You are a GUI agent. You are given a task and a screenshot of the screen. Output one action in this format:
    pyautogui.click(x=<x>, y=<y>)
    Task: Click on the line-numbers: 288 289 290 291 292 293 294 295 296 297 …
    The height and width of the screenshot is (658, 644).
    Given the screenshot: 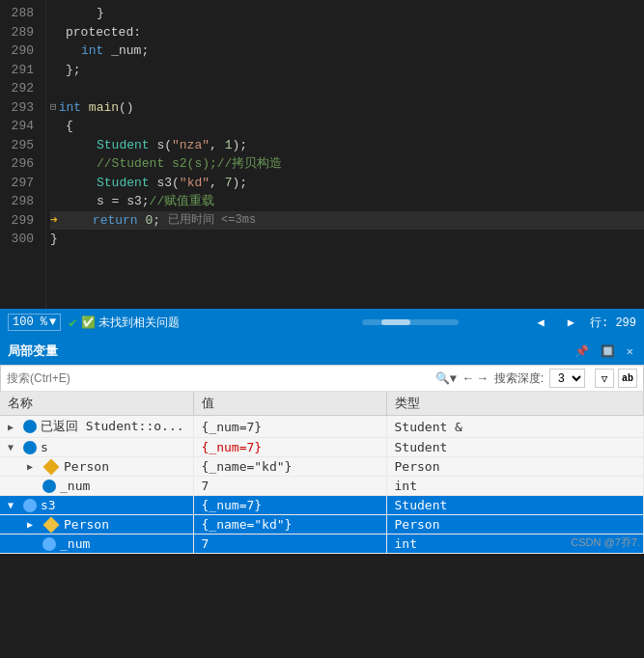 What is the action you would take?
    pyautogui.click(x=23, y=154)
    